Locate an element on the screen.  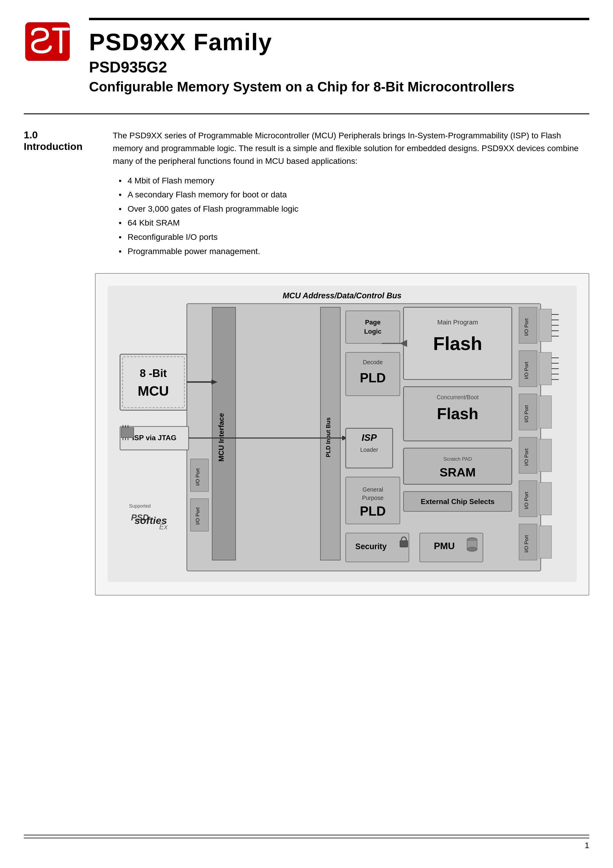
svg-text: SRAM is located at coordinates (458, 472).